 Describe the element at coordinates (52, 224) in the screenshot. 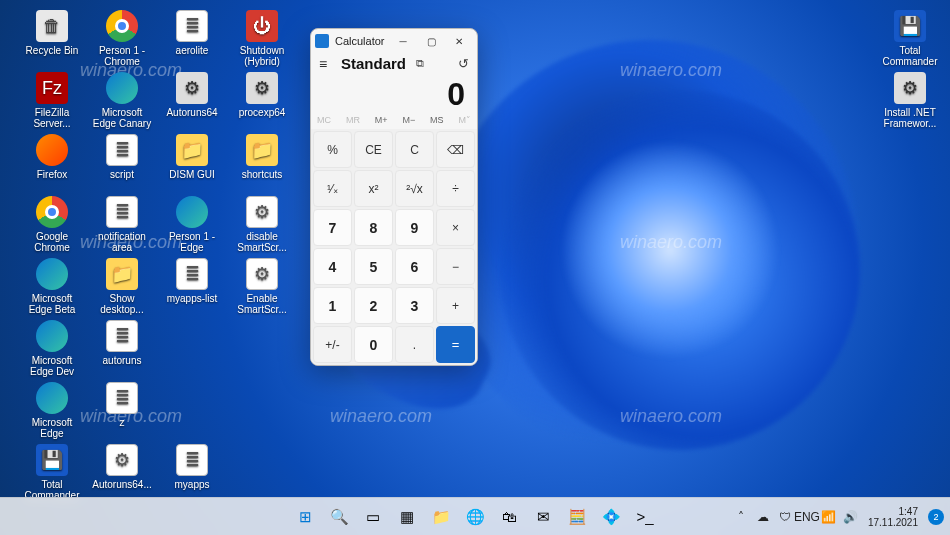

I see `desktop-icon: Google Chrome` at that location.